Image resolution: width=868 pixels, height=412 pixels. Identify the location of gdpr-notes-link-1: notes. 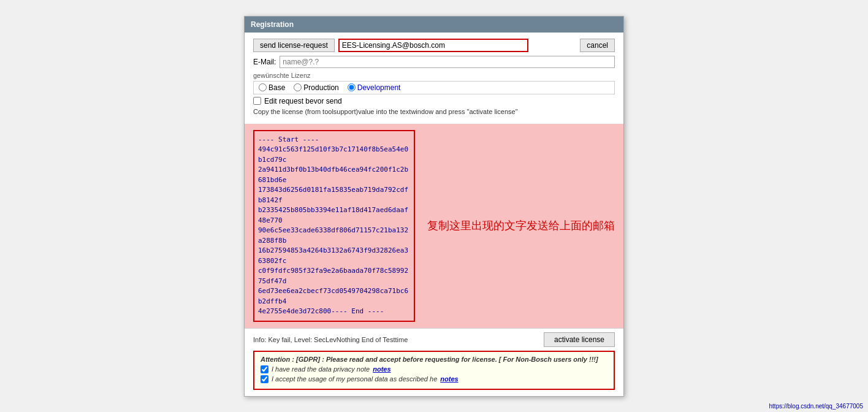
(381, 369).